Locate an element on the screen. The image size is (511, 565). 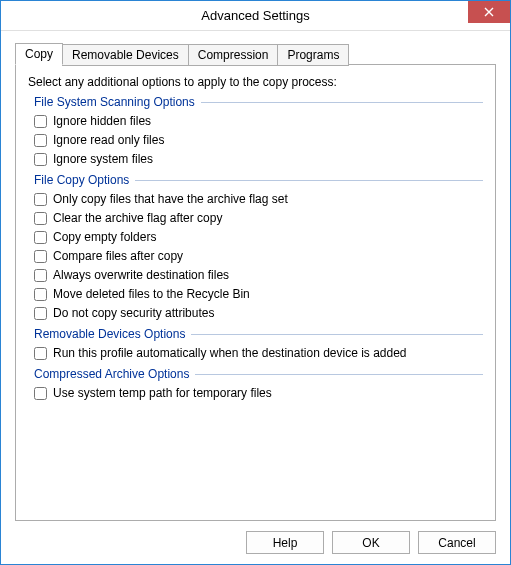
option-empty-folders: Copy empty folders is located at coordinates (256, 238).